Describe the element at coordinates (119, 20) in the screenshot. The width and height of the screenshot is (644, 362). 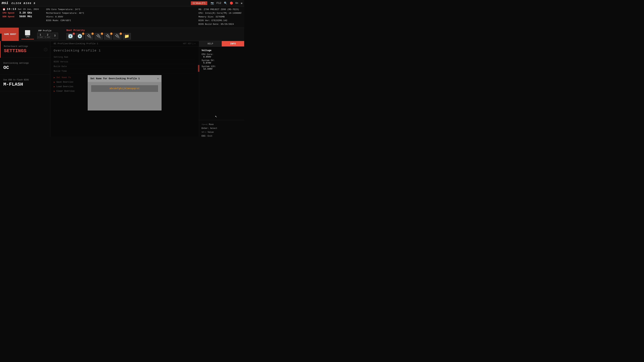
I see `bios-mode: BIOS Mode: CSM/UEFI` at that location.